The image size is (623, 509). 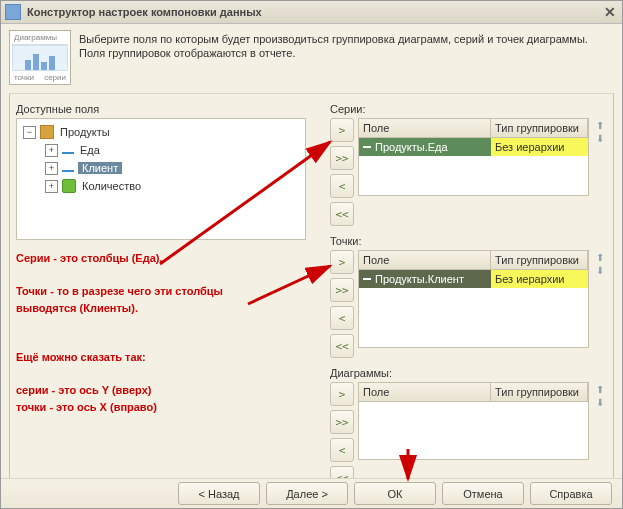 What do you see at coordinates (571, 494) in the screenshot?
I see `help-button: Справка` at bounding box center [571, 494].